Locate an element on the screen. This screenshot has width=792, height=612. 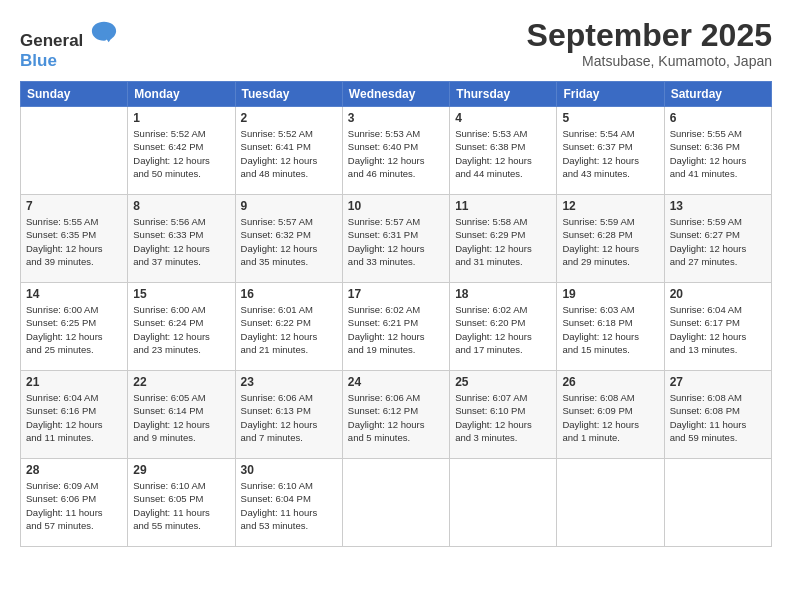
cell-info-line: Sunrise: 6:00 AM is located at coordinates (181, 310).